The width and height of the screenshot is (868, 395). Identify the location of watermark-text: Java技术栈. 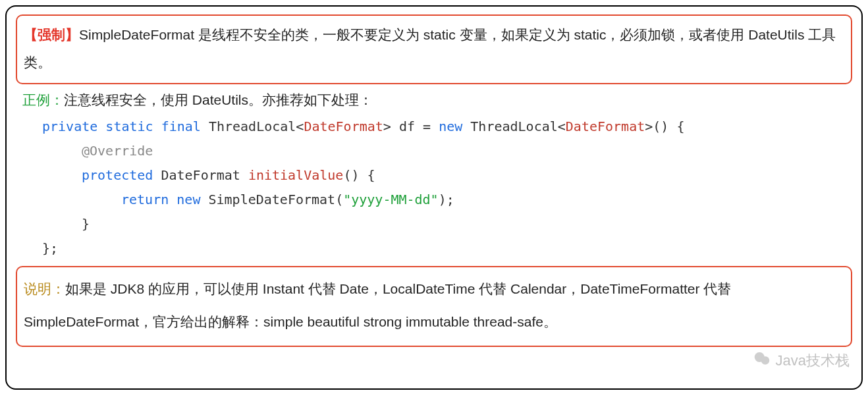
(813, 361).